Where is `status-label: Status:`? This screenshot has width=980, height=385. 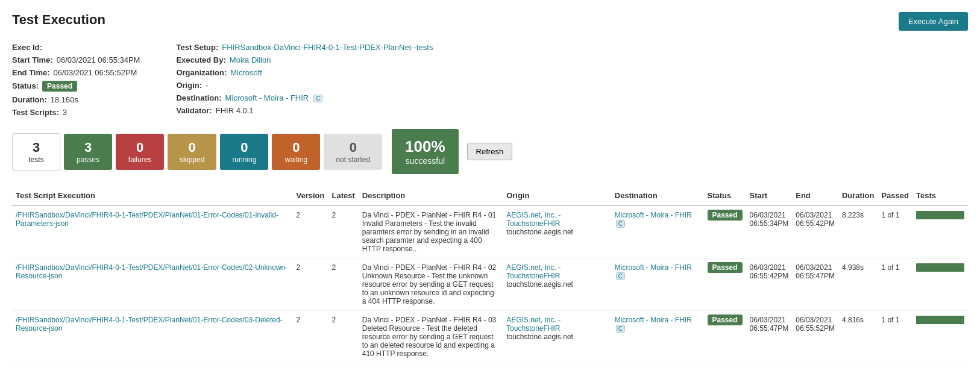 status-label: Status: is located at coordinates (25, 86).